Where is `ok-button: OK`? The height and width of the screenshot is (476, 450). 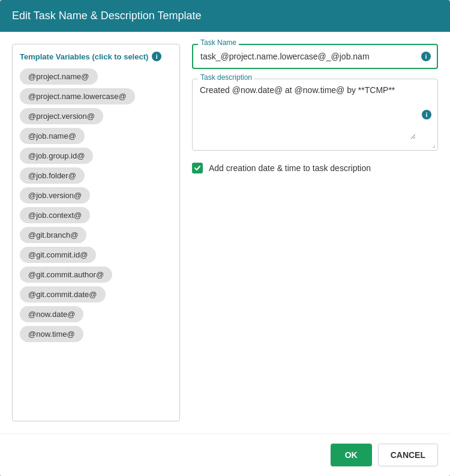
ok-button: OK is located at coordinates (352, 455).